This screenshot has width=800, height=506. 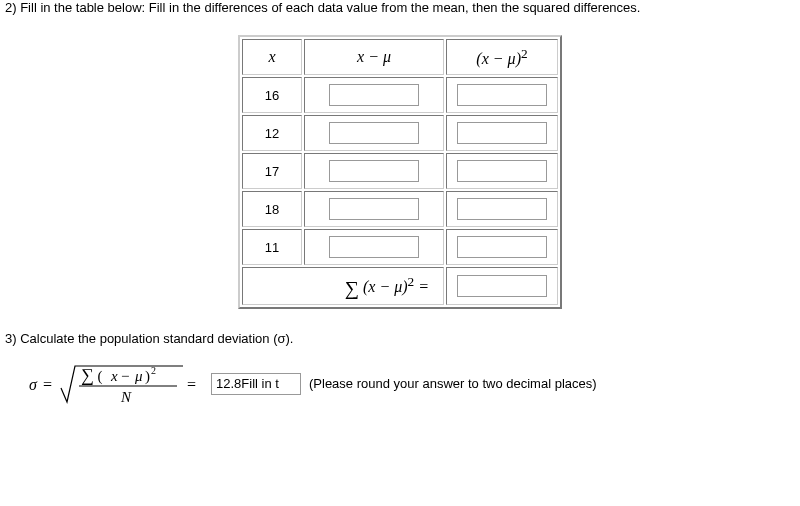 What do you see at coordinates (113, 384) in the screenshot?
I see `sigma-formula: σ = ∑ ( x − μ ) 2 N =` at bounding box center [113, 384].